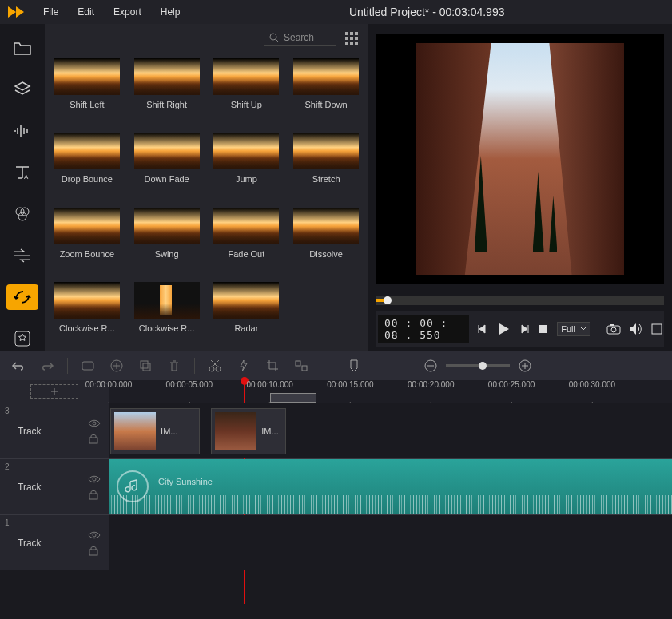 This screenshot has height=619, width=672. What do you see at coordinates (86, 12) in the screenshot?
I see `menu-edit: Edit` at bounding box center [86, 12].